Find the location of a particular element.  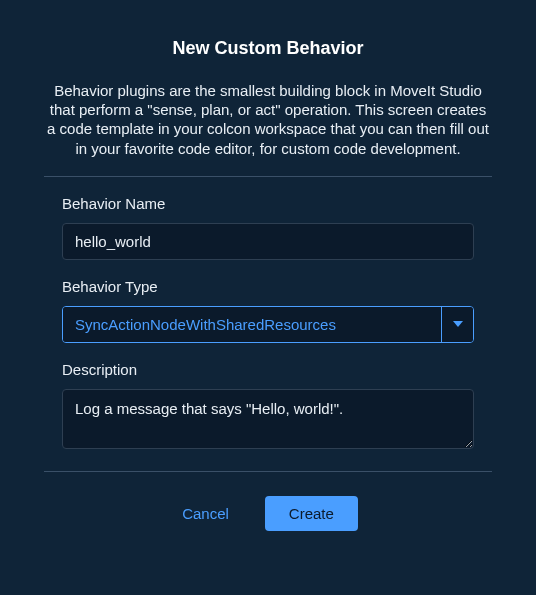

field-behavior-name: Behavior Name is located at coordinates (268, 228).